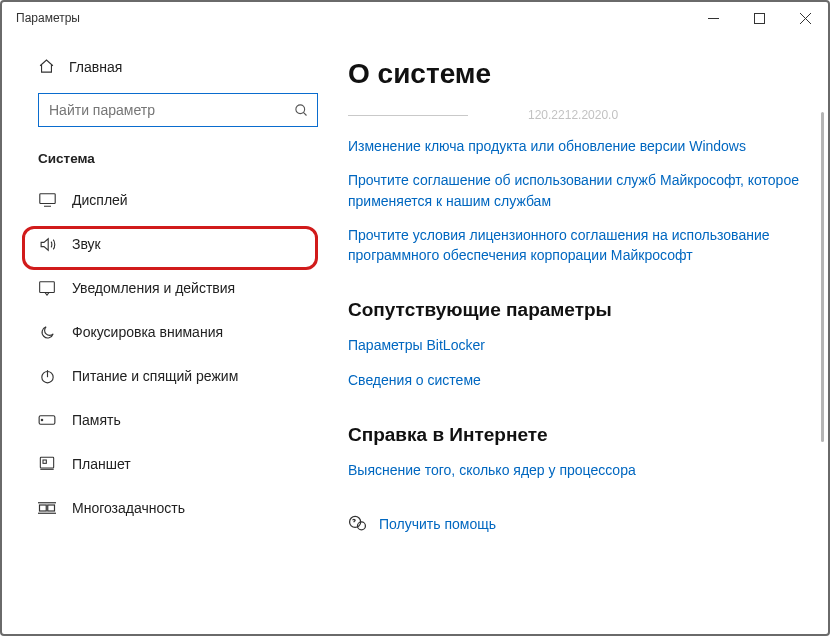  Describe the element at coordinates (157, 464) in the screenshot. I see `sidebar-item-tablet: Планшет` at that location.